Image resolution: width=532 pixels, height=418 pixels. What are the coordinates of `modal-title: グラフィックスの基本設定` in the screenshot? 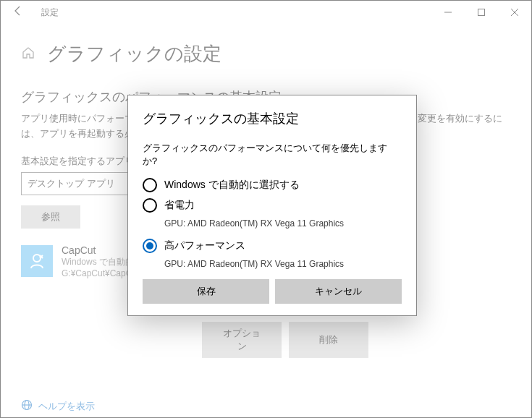 It's located at (272, 119).